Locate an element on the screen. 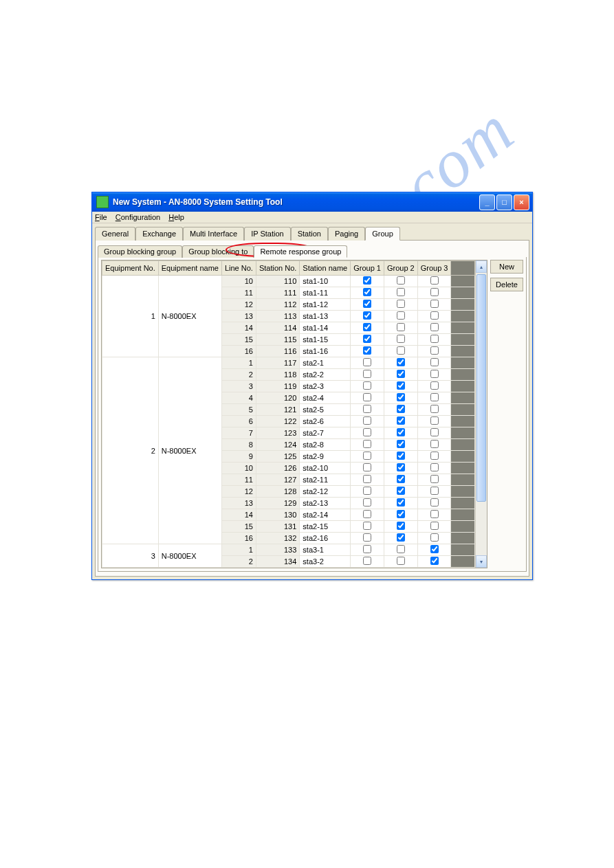 This screenshot has height=868, width=614. menu-file: FFileile is located at coordinates (101, 217).